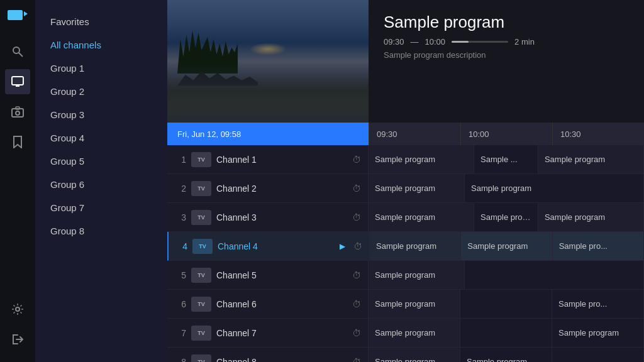  Describe the element at coordinates (201, 160) in the screenshot. I see `channel-logo-1: TV` at that location.